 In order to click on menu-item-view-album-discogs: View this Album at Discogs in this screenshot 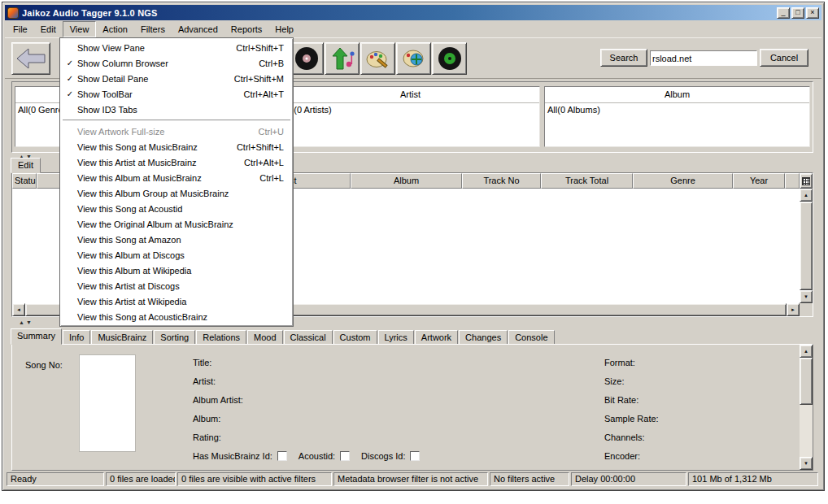, I will do `click(176, 255)`.